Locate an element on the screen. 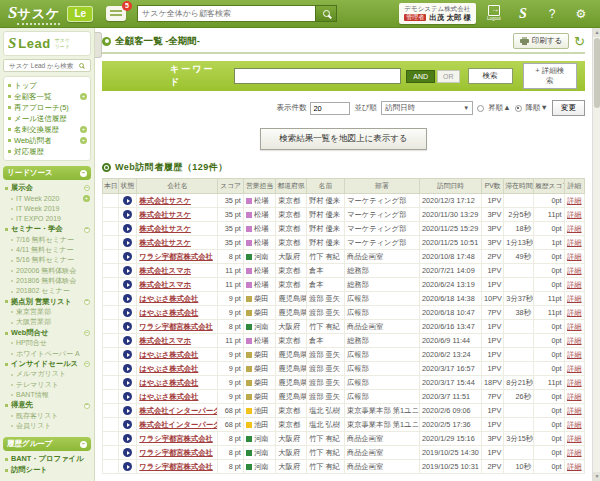 This screenshot has height=481, width=600. sidebar-item: テレマリスト is located at coordinates (47, 385).